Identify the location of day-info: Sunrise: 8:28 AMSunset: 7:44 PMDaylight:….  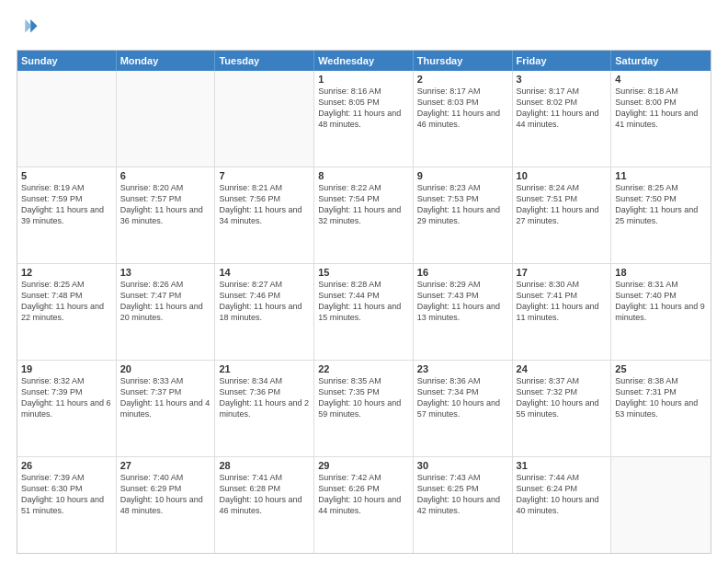
(364, 302).